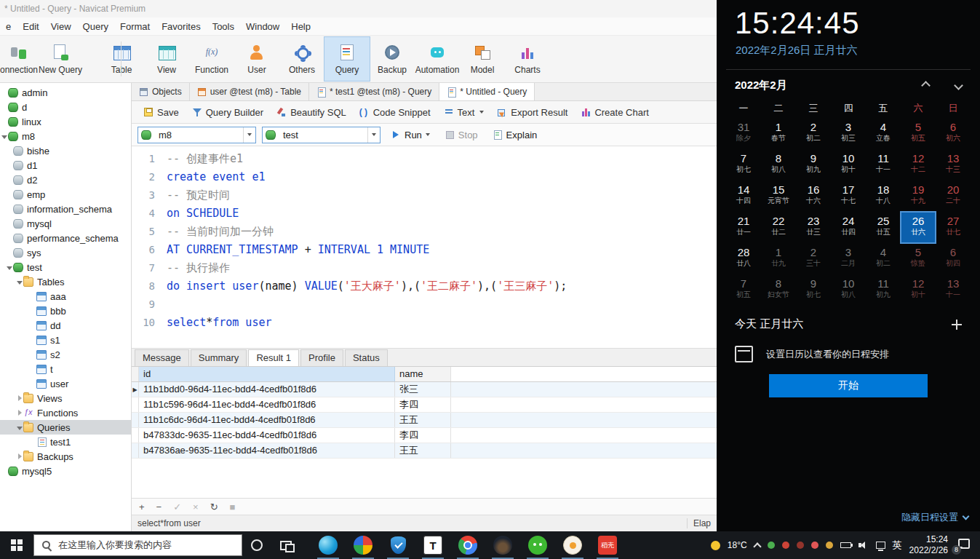 The image size is (980, 559). What do you see at coordinates (162, 112) in the screenshot?
I see `query-tool-button: Save` at bounding box center [162, 112].